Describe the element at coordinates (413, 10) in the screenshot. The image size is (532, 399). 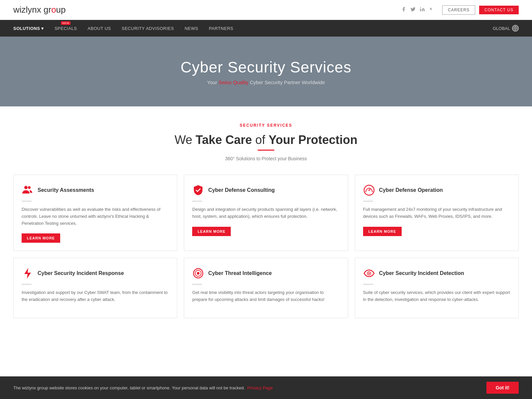
I see `twitter-icon` at that location.